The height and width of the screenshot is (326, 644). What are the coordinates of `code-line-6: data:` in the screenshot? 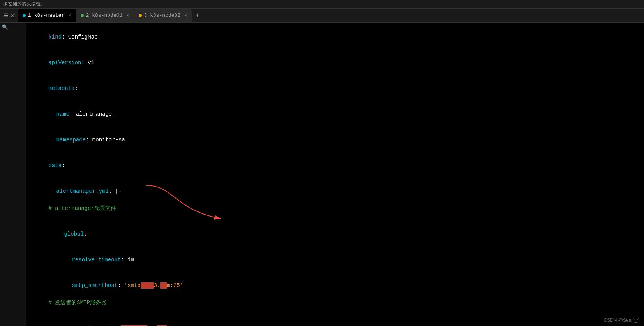 It's located at (337, 166).